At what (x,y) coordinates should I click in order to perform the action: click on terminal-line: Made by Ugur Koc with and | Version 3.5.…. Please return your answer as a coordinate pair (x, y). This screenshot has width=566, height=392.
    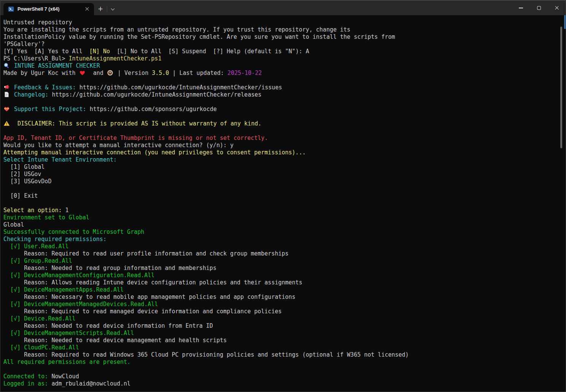
    Looking at the image, I should click on (281, 73).